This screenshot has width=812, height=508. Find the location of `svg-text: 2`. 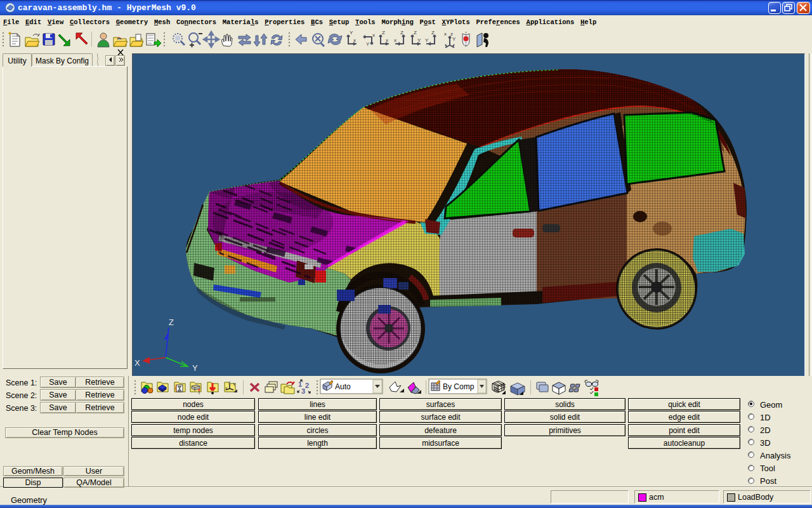

svg-text: 2 is located at coordinates (307, 385).